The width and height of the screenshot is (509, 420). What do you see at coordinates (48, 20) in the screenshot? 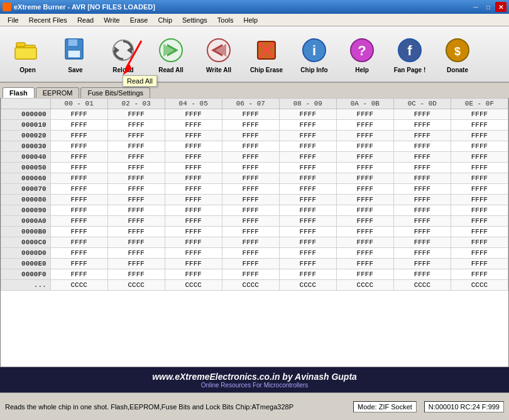
I see `menu-item-recent-files: Recent Files` at bounding box center [48, 20].